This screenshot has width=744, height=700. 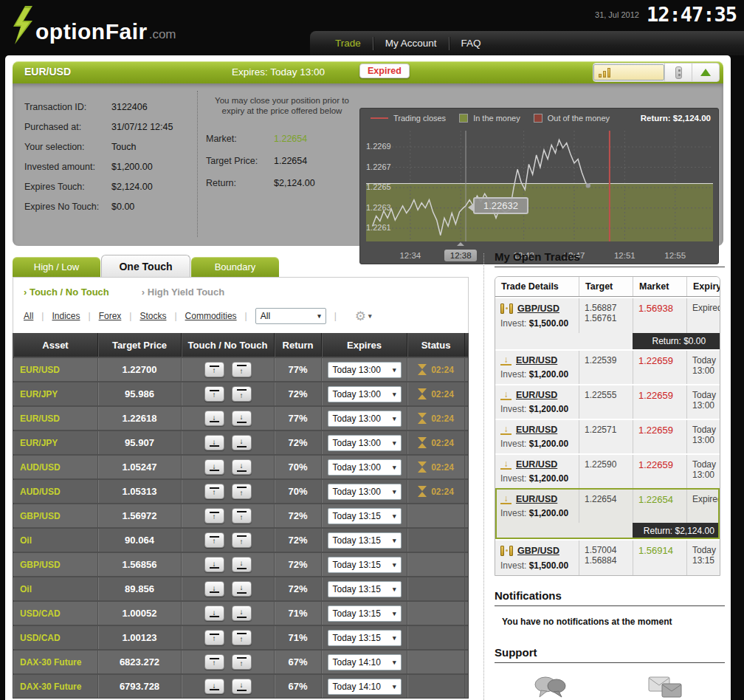 What do you see at coordinates (607, 366) in the screenshot?
I see `open-trade-row: ↓EUR/USDInvest: $1,200.001.225391.22659T…` at bounding box center [607, 366].